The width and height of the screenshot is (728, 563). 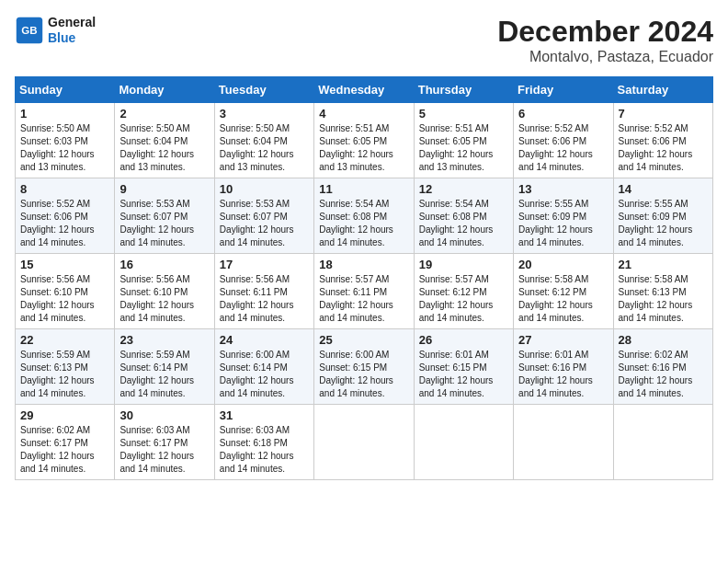 I want to click on day-number: 19, so click(x=463, y=265).